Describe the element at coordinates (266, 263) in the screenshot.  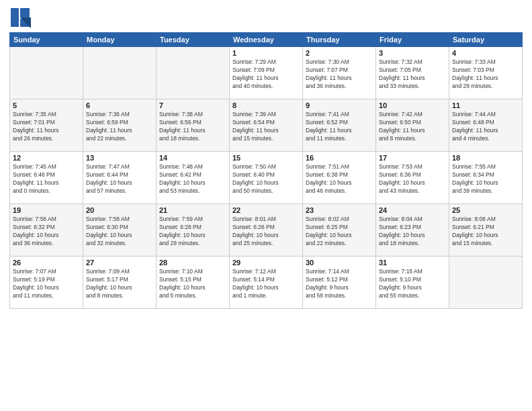
I see `day-number: 29` at that location.